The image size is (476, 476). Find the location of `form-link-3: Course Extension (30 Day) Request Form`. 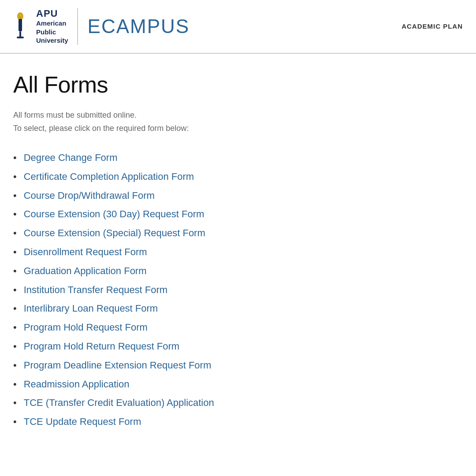

form-link-3: Course Extension (30 Day) Request Form is located at coordinates (114, 214).